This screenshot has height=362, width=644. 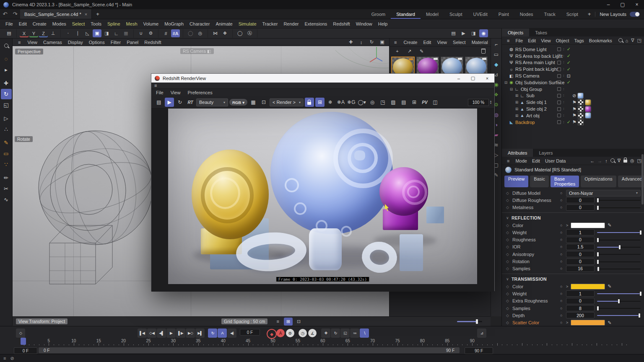 What do you see at coordinates (190, 333) in the screenshot?
I see `next-key-button: ▶◇` at bounding box center [190, 333].